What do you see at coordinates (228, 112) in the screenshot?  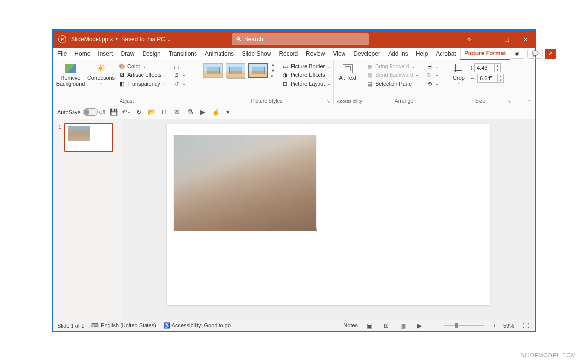 I see `qat-more-button: ▾` at bounding box center [228, 112].